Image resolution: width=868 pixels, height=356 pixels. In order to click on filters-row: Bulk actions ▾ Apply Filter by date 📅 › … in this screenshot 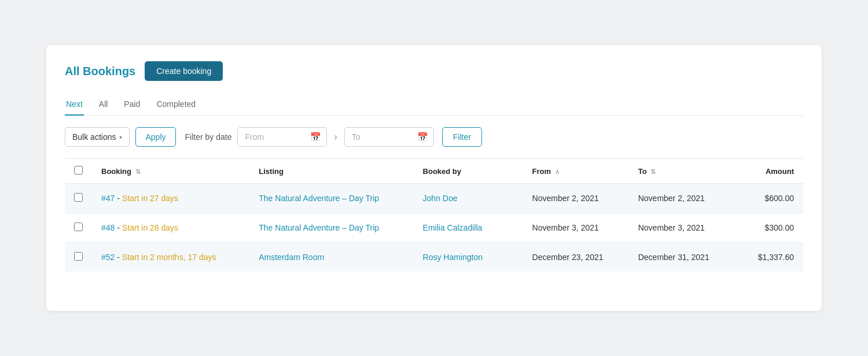, I will do `click(434, 137)`.